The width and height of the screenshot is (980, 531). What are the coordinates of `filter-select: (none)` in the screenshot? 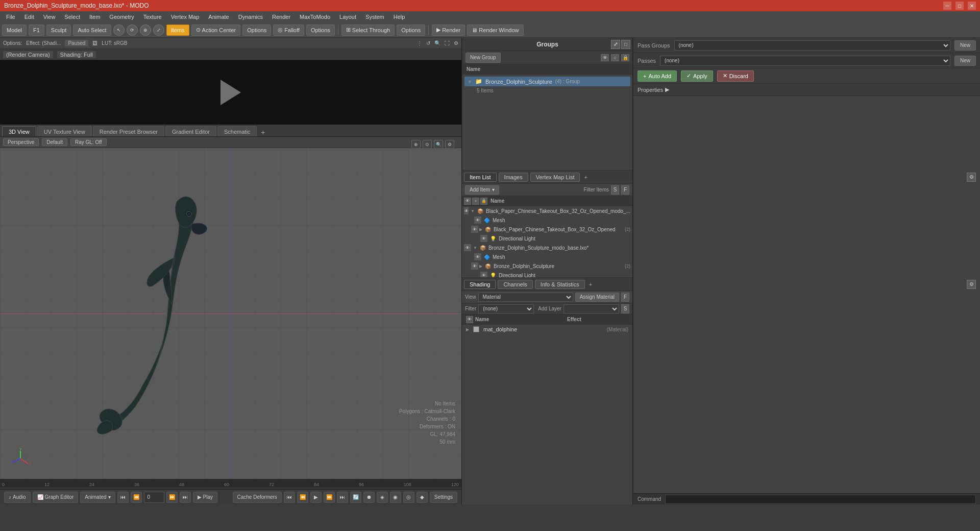 It's located at (506, 309).